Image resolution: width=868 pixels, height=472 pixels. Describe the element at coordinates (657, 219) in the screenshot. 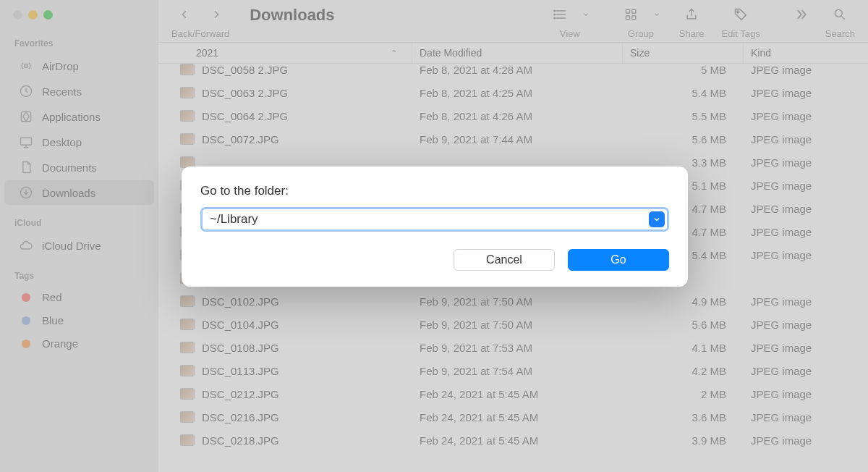

I see `combobox-dropdown-button` at that location.